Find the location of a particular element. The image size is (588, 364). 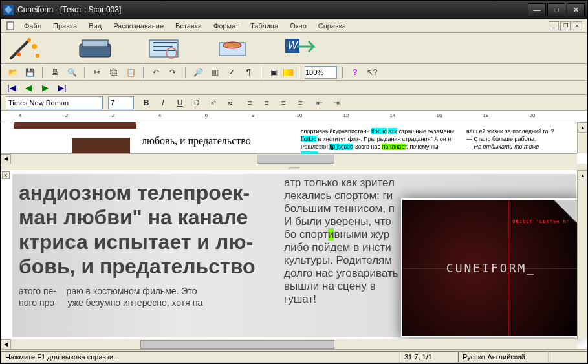

overlay-brand: CUNEIFORM_ is located at coordinates (491, 268).